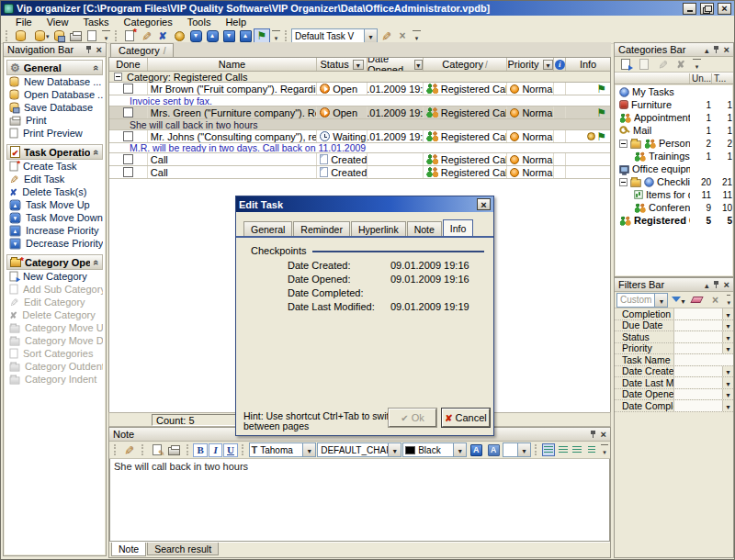 This screenshot has height=560, width=735. Describe the element at coordinates (130, 450) in the screenshot. I see `save-note-button` at that location.